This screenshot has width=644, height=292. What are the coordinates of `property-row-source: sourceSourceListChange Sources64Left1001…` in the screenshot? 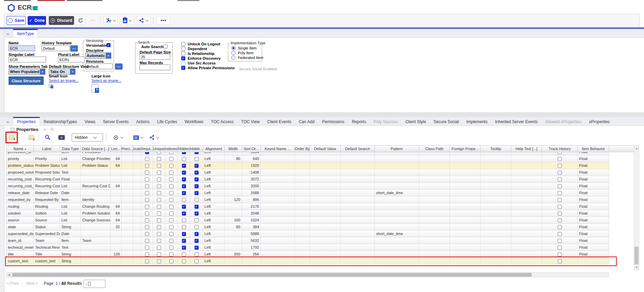 It's located at (308, 220).